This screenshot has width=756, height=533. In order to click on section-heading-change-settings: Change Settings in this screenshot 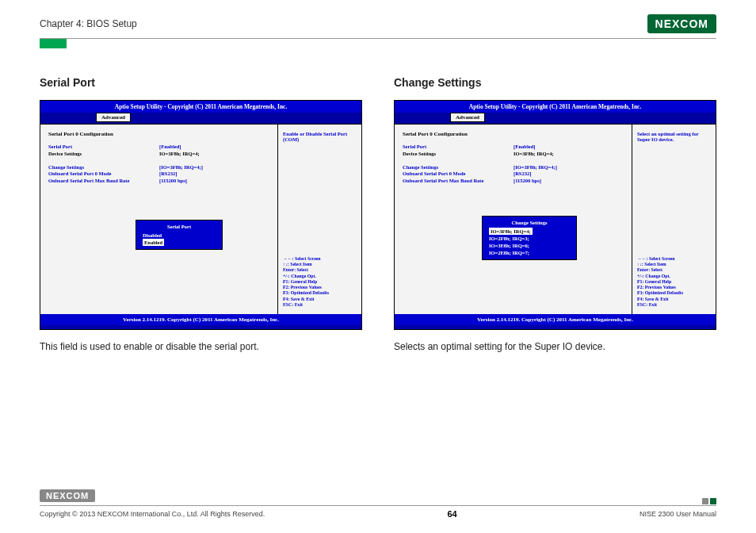, I will do `click(555, 82)`.